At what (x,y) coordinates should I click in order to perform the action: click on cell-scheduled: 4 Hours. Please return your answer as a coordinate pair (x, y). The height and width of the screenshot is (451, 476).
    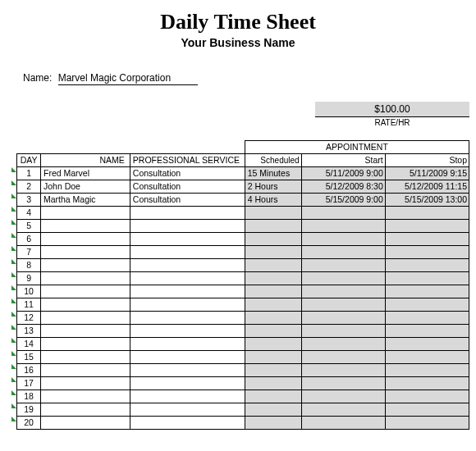
    Looking at the image, I should click on (272, 200).